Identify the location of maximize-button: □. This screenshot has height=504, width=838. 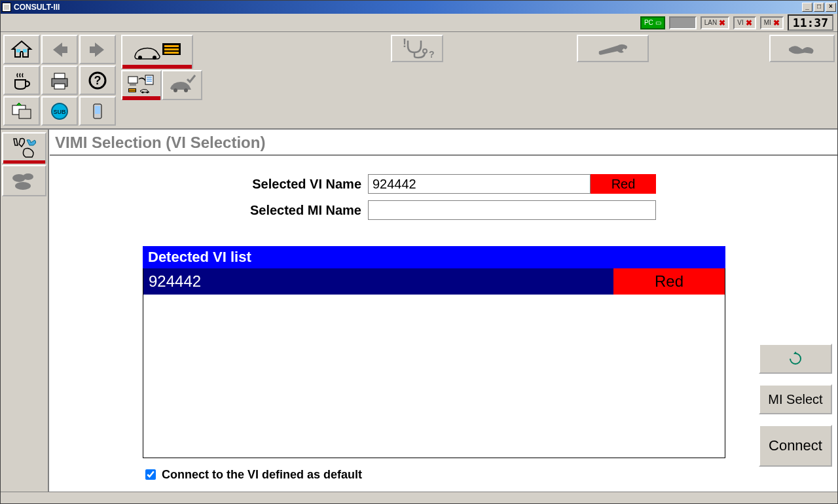
(819, 7).